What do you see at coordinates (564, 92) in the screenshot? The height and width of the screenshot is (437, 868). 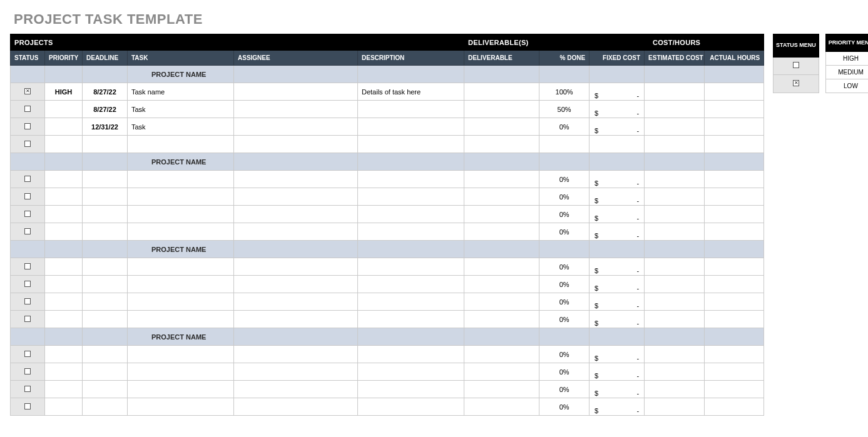 I see `percent-done-cell: 100%` at bounding box center [564, 92].